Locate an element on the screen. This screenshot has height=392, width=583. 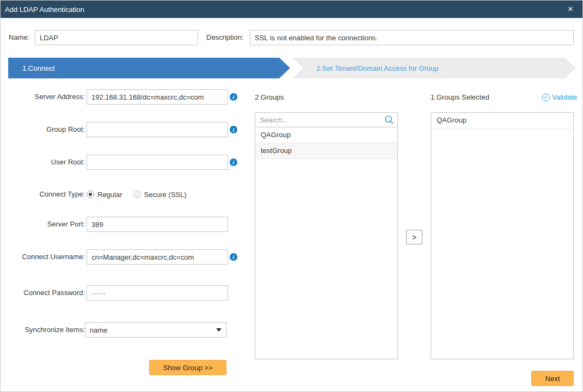
description-label: Description: is located at coordinates (225, 37).